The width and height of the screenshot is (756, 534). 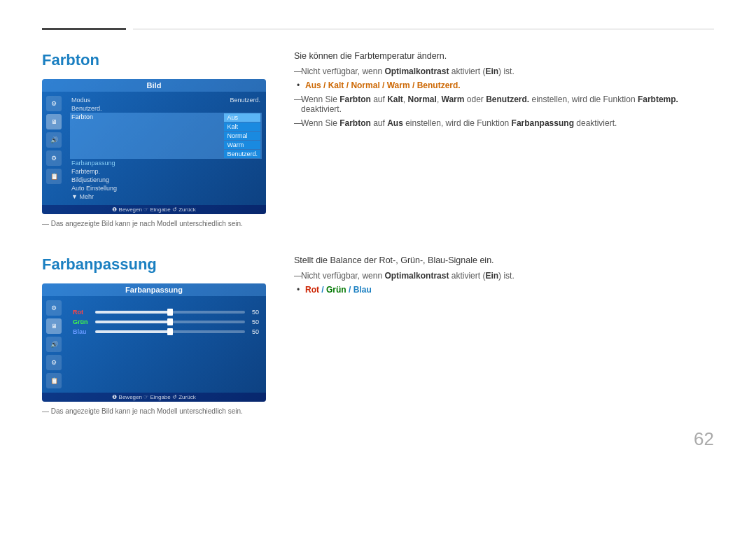 I want to click on tv-icon-2: 🖥, so click(x=54, y=122).